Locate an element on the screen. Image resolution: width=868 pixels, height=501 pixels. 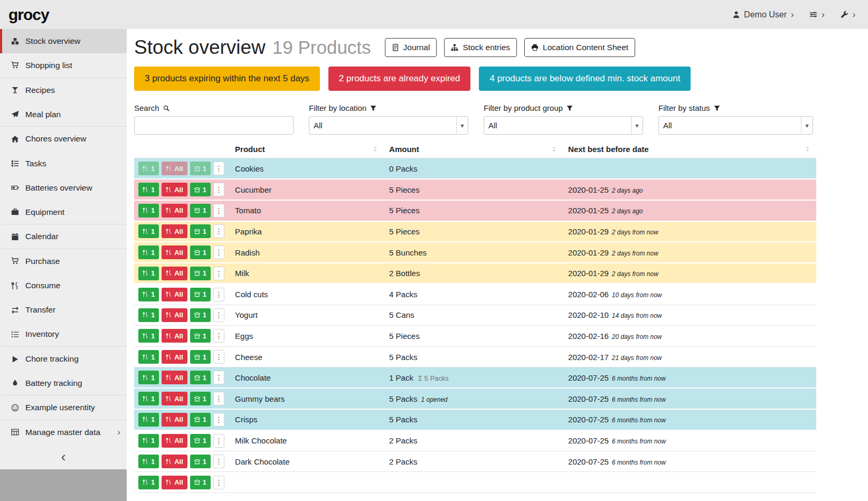
stock-entries-button: Stock entries is located at coordinates (480, 48).